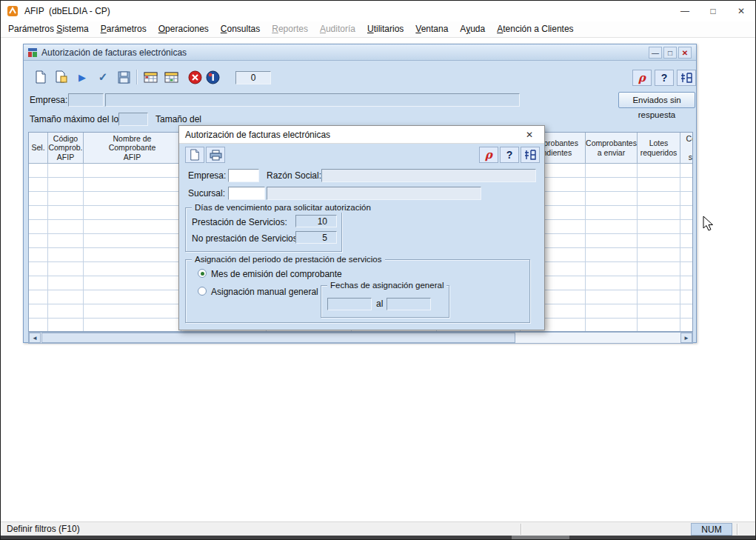 This screenshot has width=756, height=540. What do you see at coordinates (202, 273) in the screenshot?
I see `mes-emision-radio` at bounding box center [202, 273].